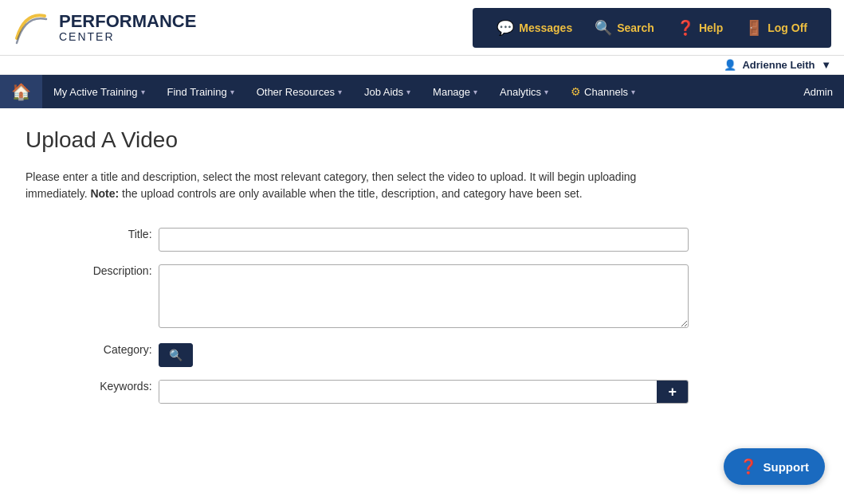 This screenshot has height=504, width=844. I want to click on job-aids-caret-icon: ▾, so click(408, 92).